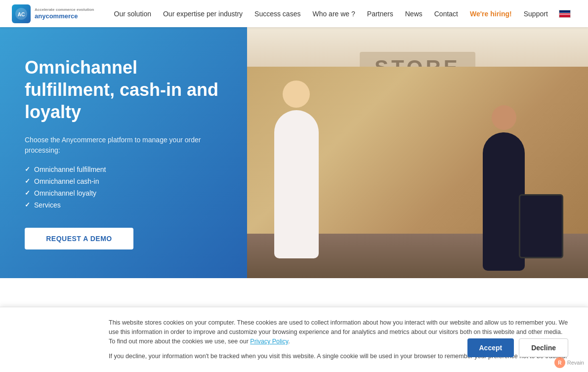 Image resolution: width=588 pixels, height=372 pixels. What do you see at coordinates (21, 15) in the screenshot?
I see `svg-text: AC` at bounding box center [21, 15].